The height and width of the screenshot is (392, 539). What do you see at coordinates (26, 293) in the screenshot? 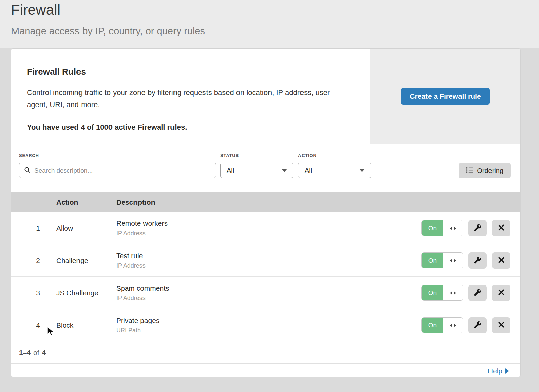
I see `rule-number: 3` at bounding box center [26, 293].